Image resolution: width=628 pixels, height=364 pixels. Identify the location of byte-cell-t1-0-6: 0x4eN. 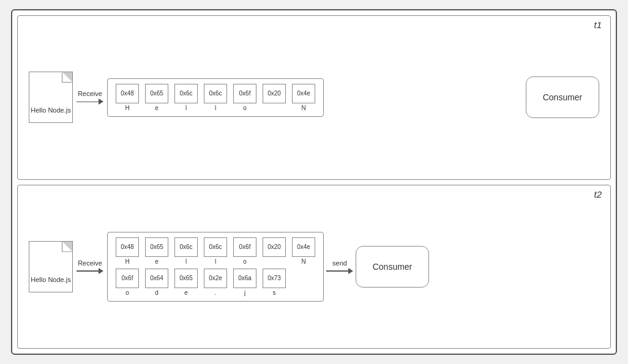
(304, 98).